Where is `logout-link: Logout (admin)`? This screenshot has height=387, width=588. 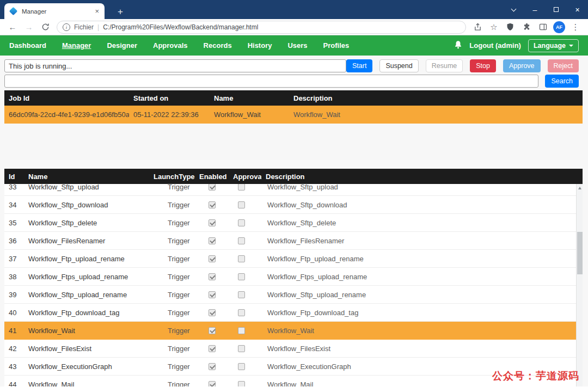 logout-link: Logout (admin) is located at coordinates (495, 46).